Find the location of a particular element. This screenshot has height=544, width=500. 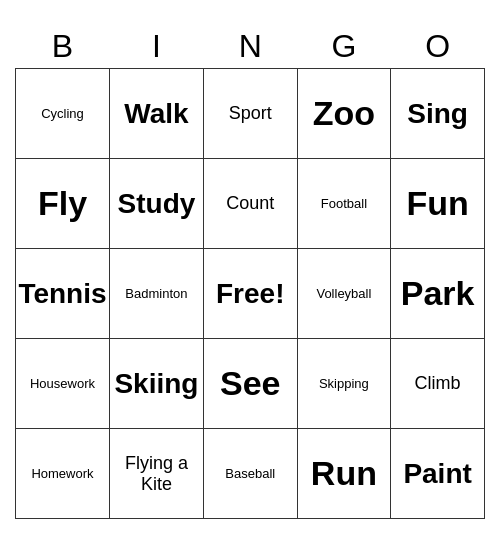

bingo-cell: Sport is located at coordinates (250, 114).